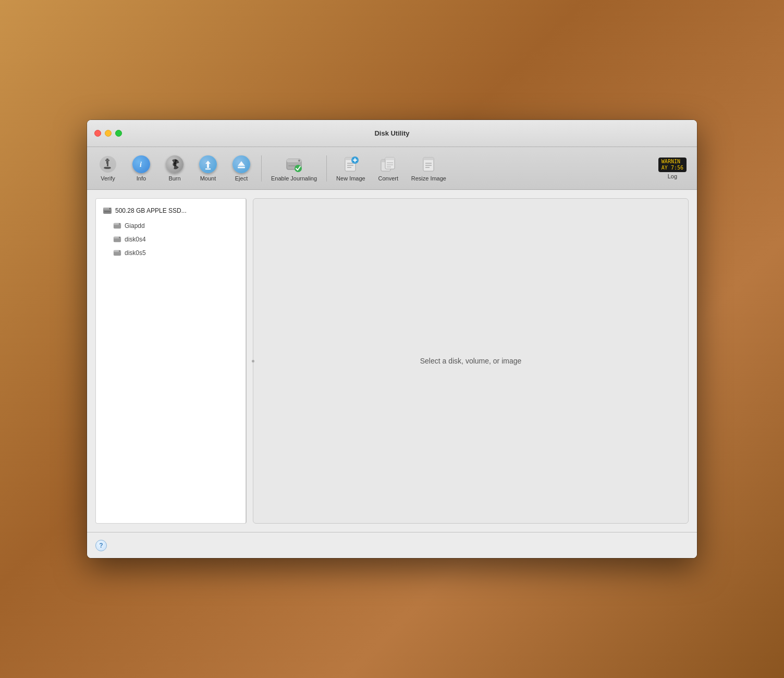  Describe the element at coordinates (351, 168) in the screenshot. I see `new-image-toolbar-button: New Image` at that location.